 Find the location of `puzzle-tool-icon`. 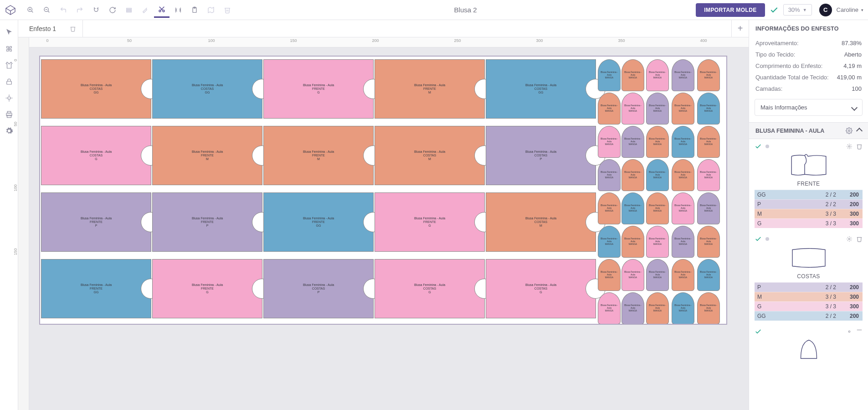

puzzle-tool-icon is located at coordinates (9, 49).